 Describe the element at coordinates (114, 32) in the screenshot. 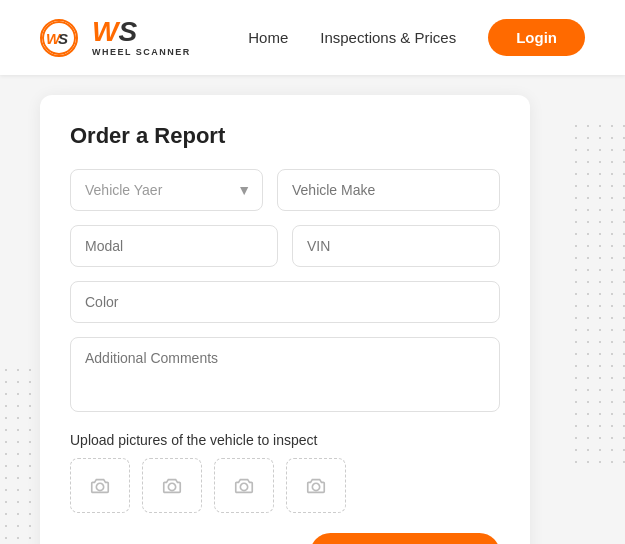

I see `logo-abbr: WS` at that location.